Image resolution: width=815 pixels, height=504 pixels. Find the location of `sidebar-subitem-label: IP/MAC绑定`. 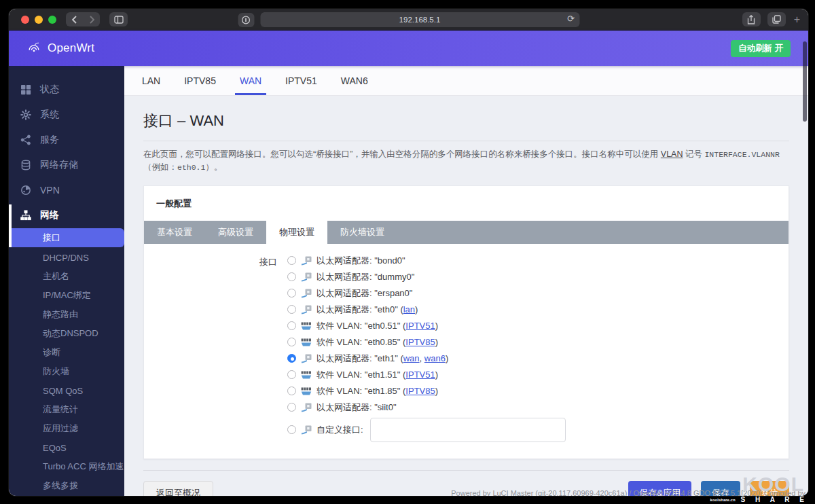

sidebar-subitem-label: IP/MAC绑定 is located at coordinates (67, 295).